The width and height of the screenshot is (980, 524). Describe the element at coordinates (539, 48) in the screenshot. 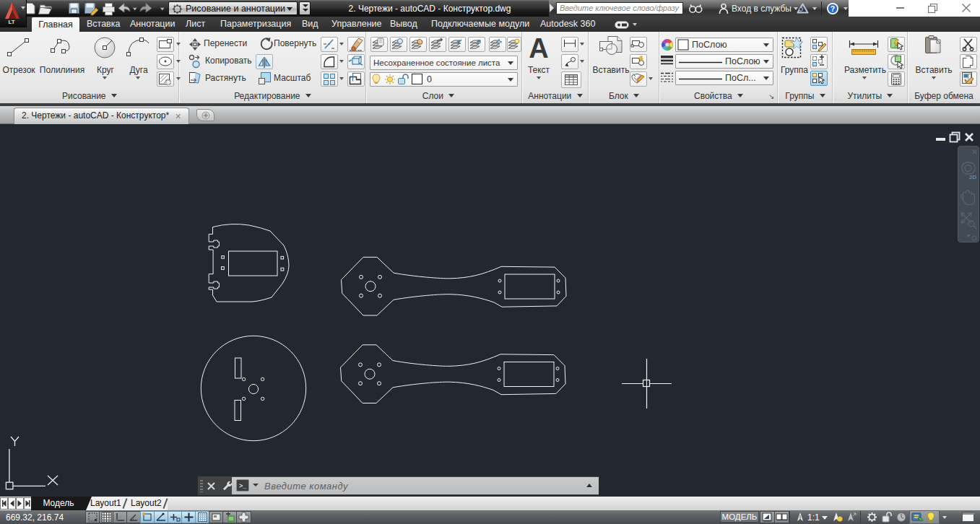

I see `svg-text: A` at that location.